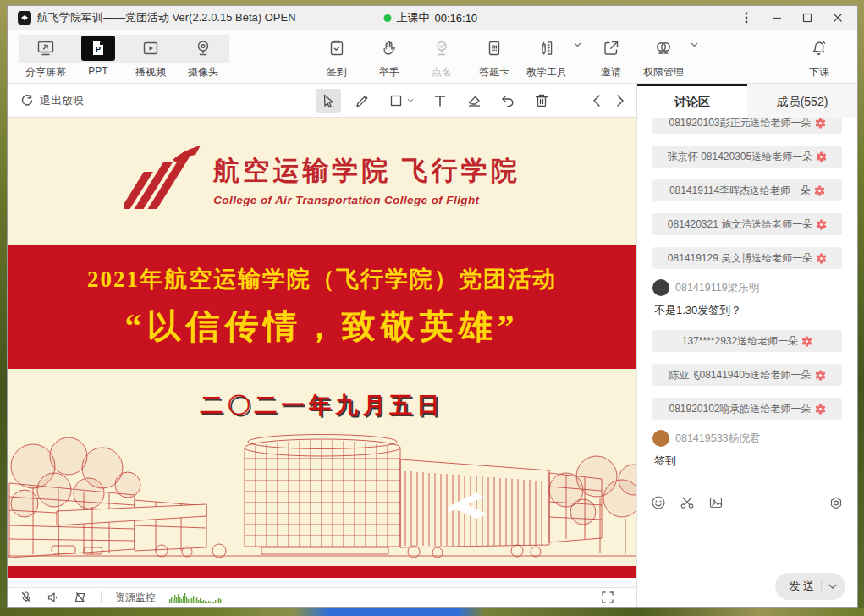 This screenshot has width=864, height=616. Describe the element at coordinates (203, 57) in the screenshot. I see `camera-button: 摄像头` at that location.